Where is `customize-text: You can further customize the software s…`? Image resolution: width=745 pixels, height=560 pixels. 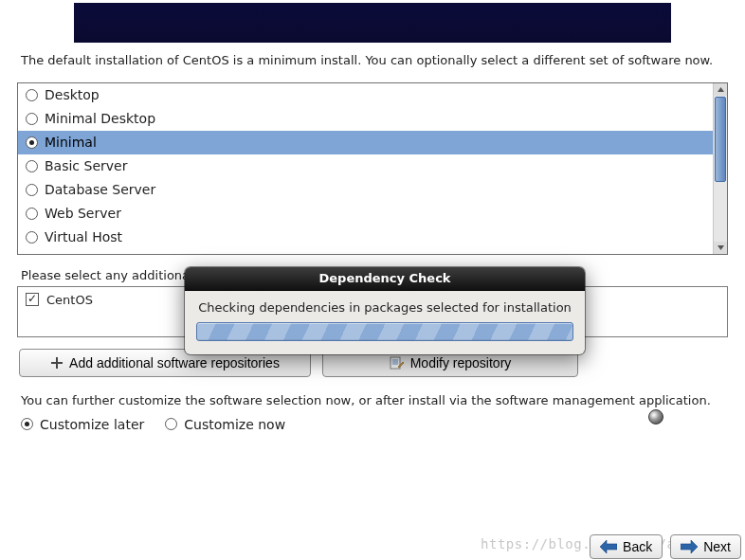 customize-text: You can further customize the software s… is located at coordinates (372, 402).